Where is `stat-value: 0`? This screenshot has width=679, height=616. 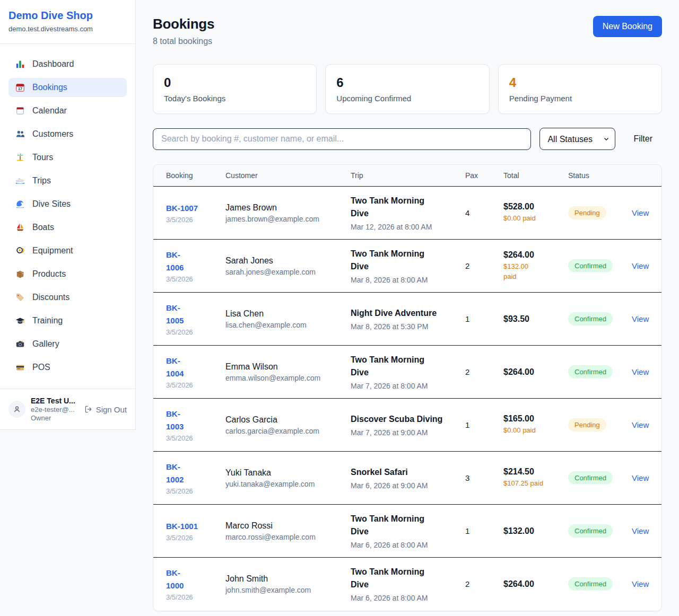
stat-value: 0 is located at coordinates (234, 83).